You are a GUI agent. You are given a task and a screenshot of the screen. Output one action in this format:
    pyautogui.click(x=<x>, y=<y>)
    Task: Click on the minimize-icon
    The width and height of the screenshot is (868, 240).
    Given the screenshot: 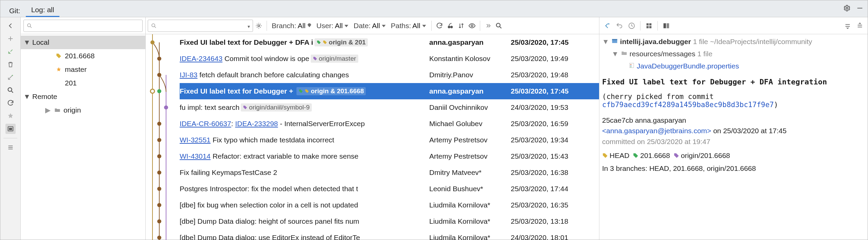 What is the action you would take?
    pyautogui.click(x=860, y=8)
    